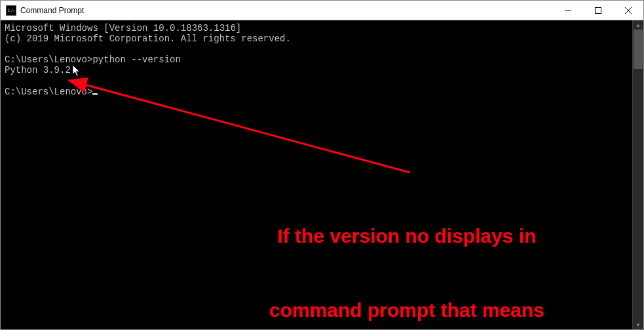 This screenshot has width=644, height=330. What do you see at coordinates (148, 39) in the screenshot?
I see `terminal-line: (c) 2019 Microsoft Corporation. All righ…` at bounding box center [148, 39].